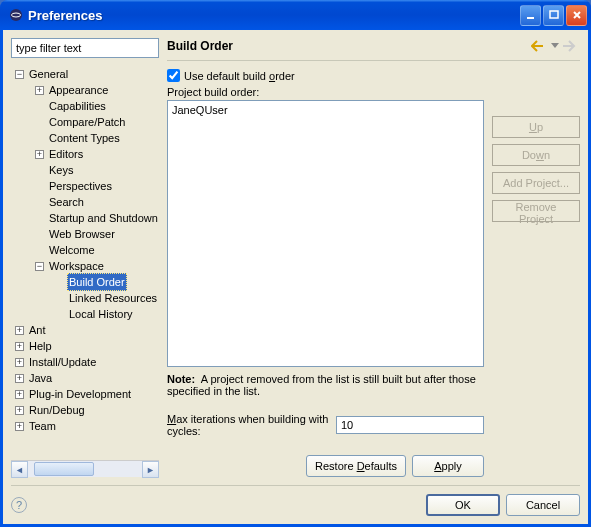  Describe the element at coordinates (82, 234) in the screenshot. I see `tree-item-web: Web Browser` at that location.